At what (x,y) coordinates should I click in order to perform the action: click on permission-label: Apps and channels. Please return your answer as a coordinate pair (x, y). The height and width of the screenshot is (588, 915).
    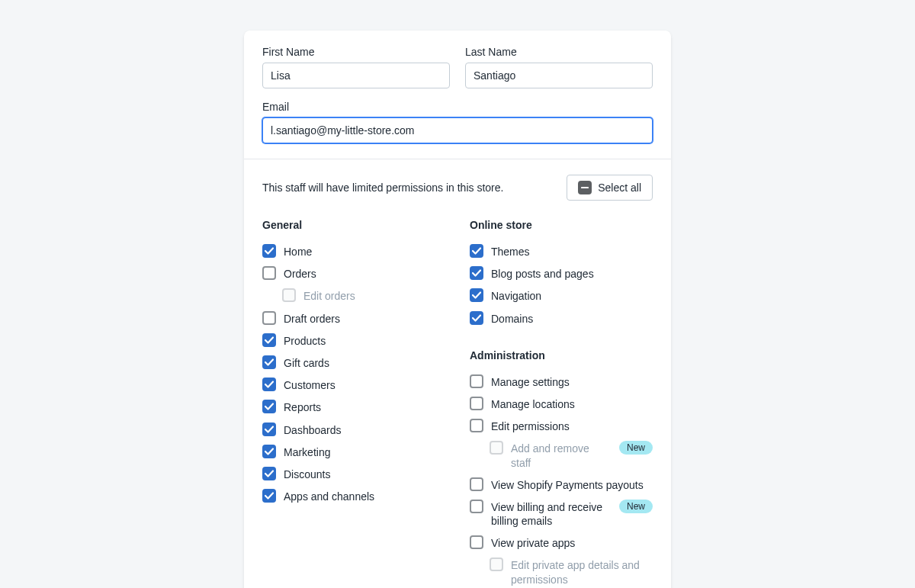
    Looking at the image, I should click on (364, 496).